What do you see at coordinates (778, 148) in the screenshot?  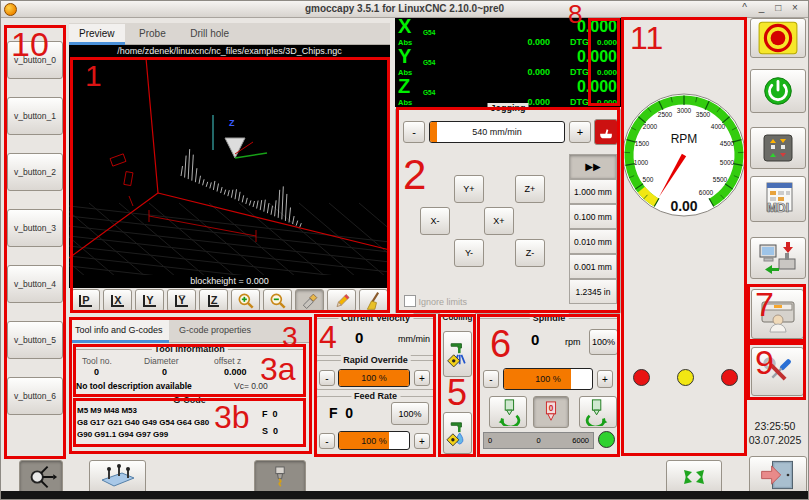 I see `homing-icon` at bounding box center [778, 148].